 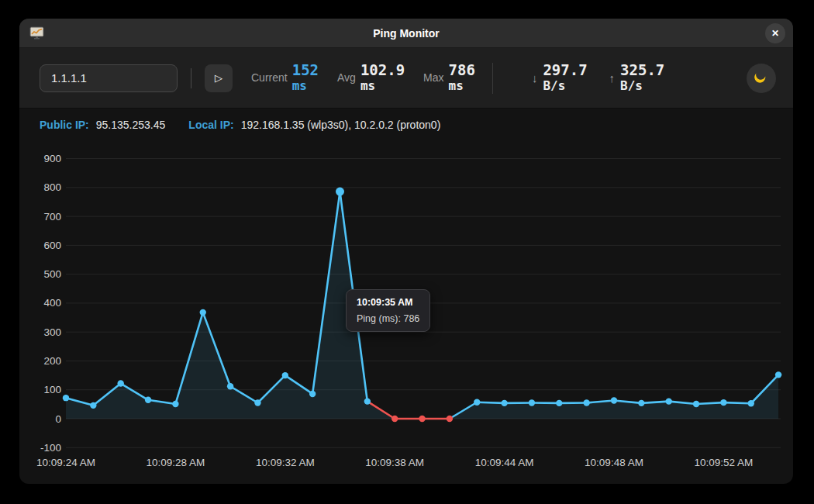 What do you see at coordinates (564, 71) in the screenshot?
I see `download-value: 297.7` at bounding box center [564, 71].